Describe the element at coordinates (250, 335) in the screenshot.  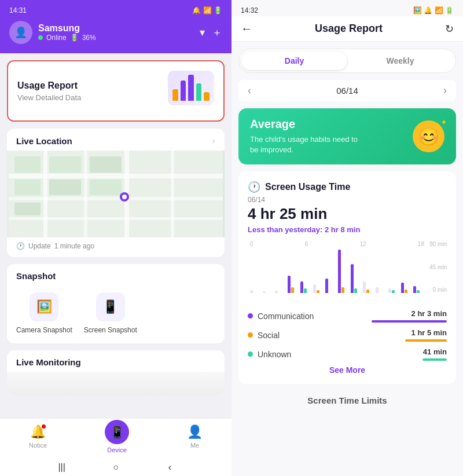
I see `social-dot` at that location.